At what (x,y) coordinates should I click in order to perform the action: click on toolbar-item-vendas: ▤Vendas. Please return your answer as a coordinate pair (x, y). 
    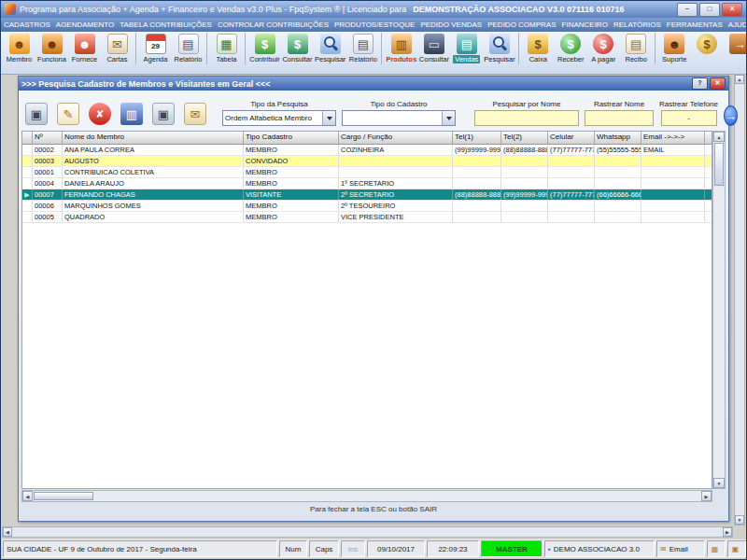
    Looking at the image, I should click on (467, 49).